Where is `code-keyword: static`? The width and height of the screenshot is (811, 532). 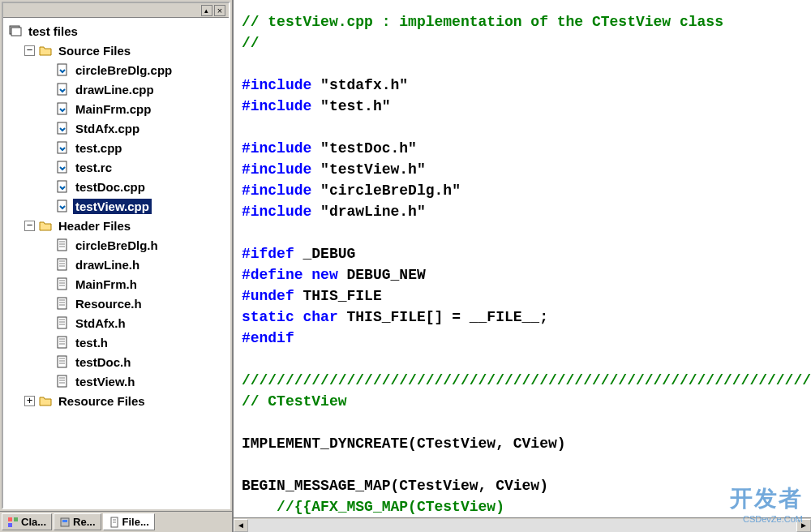
code-keyword: static is located at coordinates (268, 317).